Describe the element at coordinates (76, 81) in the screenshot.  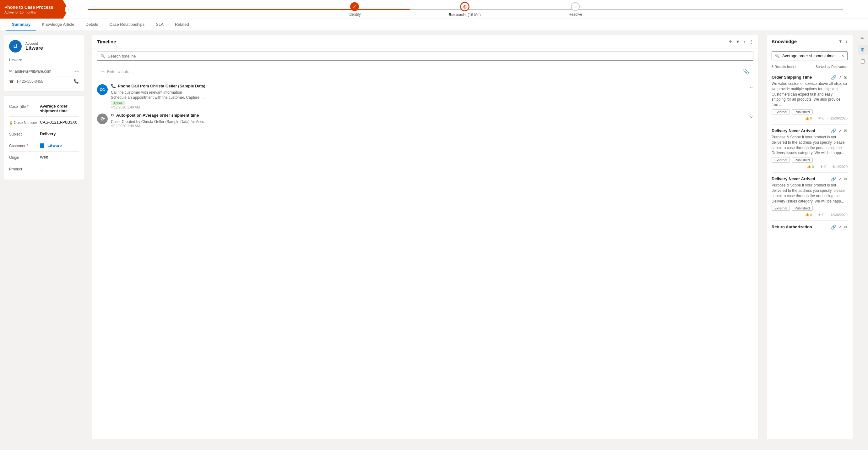
I see `call-icon: 📞` at that location.